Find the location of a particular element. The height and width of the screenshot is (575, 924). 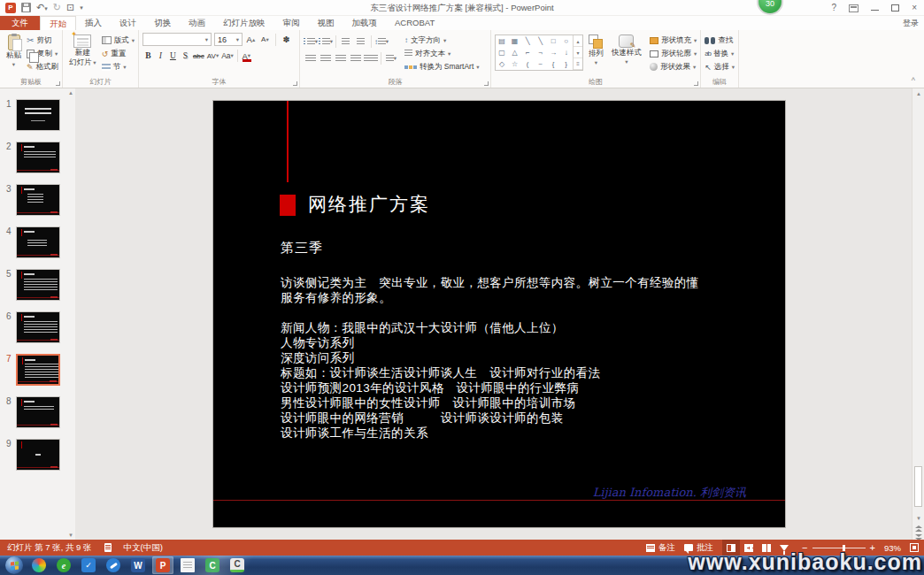

collapse-ribbon-button: ^ is located at coordinates (913, 80).